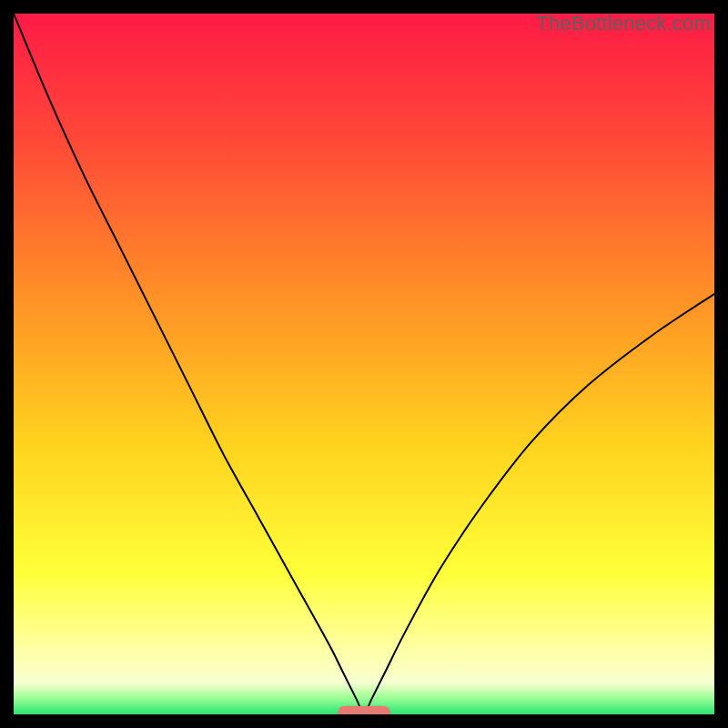  Describe the element at coordinates (364, 710) in the screenshot. I see `valley-marker` at that location.